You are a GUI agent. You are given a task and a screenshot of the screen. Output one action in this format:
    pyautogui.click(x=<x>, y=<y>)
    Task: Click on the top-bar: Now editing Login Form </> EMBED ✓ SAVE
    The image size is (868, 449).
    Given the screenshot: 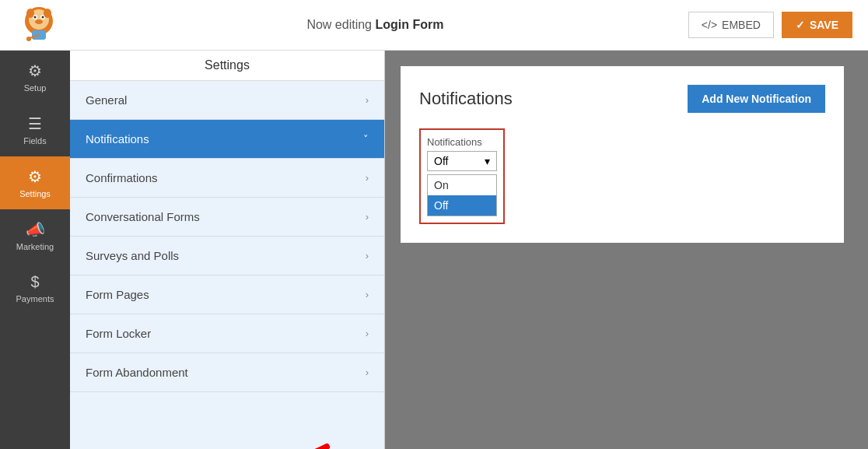 What is the action you would take?
    pyautogui.click(x=434, y=25)
    